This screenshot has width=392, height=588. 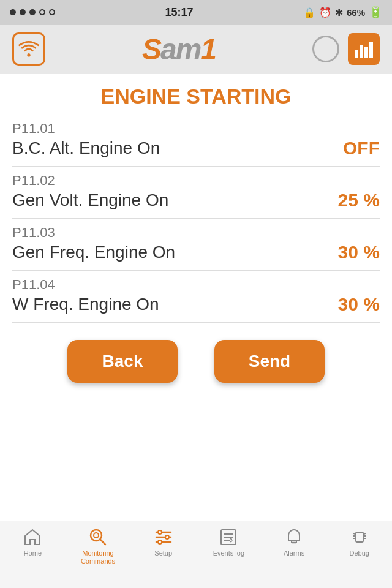 What do you see at coordinates (33, 554) in the screenshot?
I see `nav-home-label: Home` at bounding box center [33, 554].